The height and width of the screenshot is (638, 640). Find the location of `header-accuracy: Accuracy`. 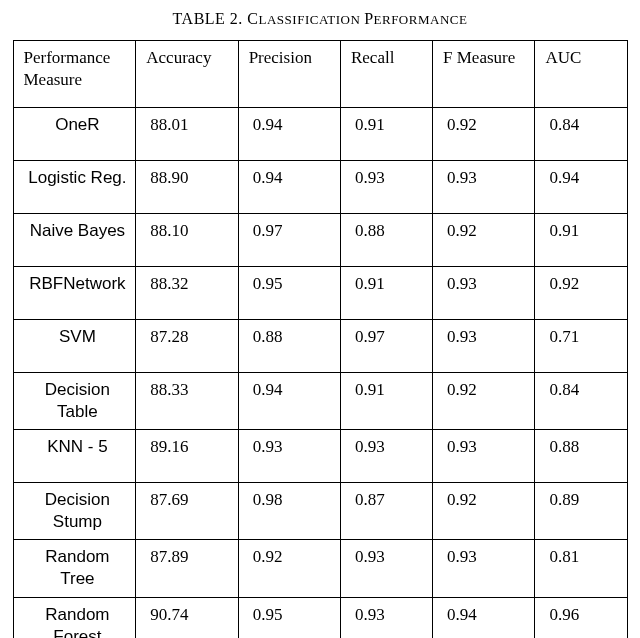

header-accuracy: Accuracy is located at coordinates (187, 74).